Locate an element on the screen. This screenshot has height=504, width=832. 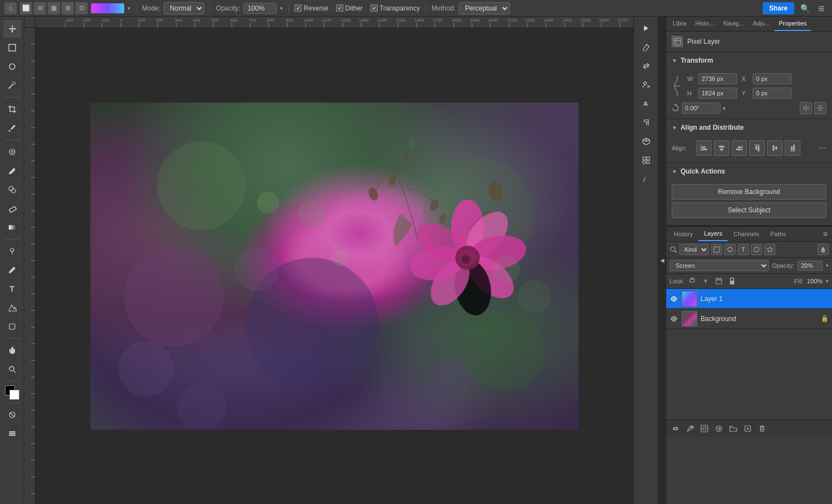
align-more-button: ··· is located at coordinates (823, 148).